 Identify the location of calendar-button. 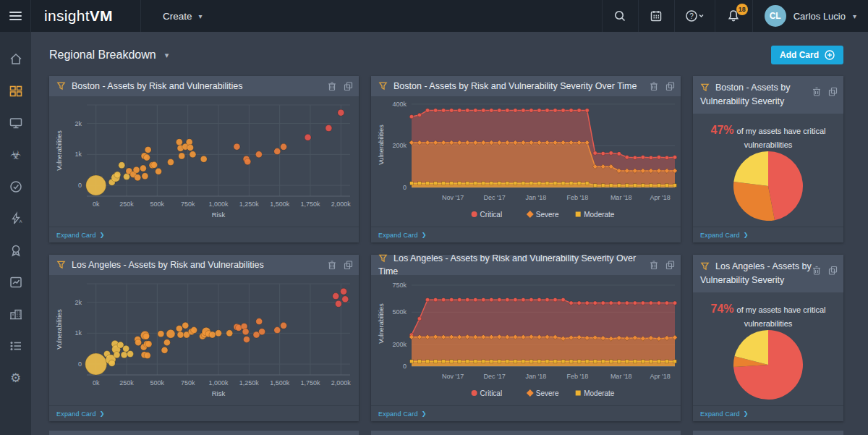
(656, 16).